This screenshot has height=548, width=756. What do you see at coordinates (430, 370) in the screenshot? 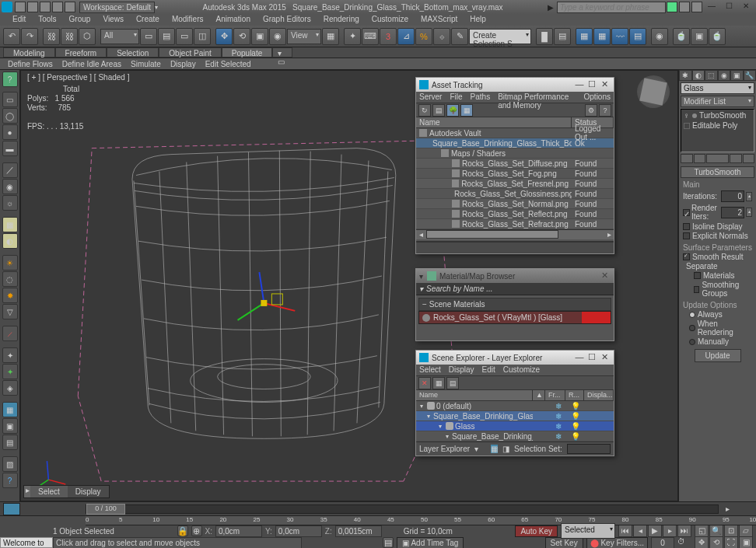
I see `scene-menu-select: Select` at bounding box center [430, 370].